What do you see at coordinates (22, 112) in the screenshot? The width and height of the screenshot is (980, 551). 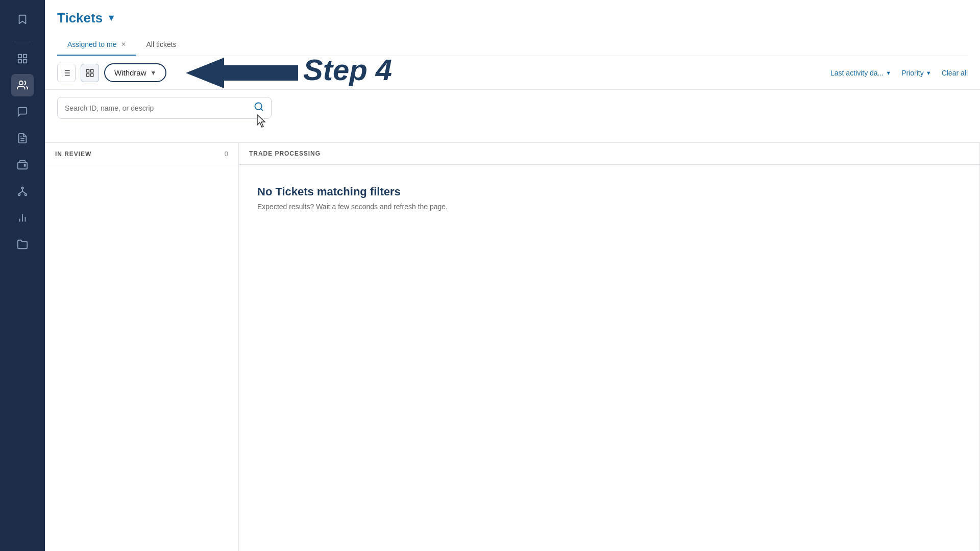 I see `chat-icon` at bounding box center [22, 112].